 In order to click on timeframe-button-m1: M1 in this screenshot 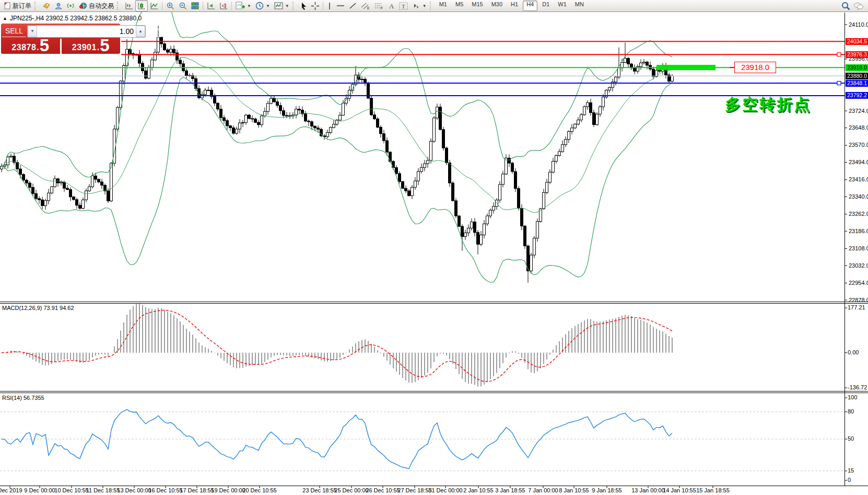, I will do `click(443, 6)`.